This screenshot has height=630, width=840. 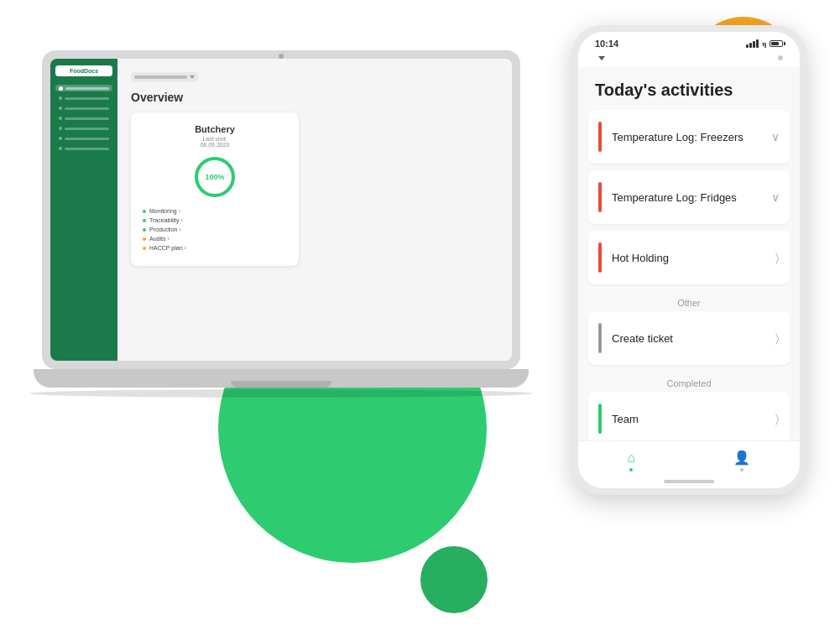 What do you see at coordinates (693, 419) in the screenshot?
I see `activity-label-team: Team` at bounding box center [693, 419].